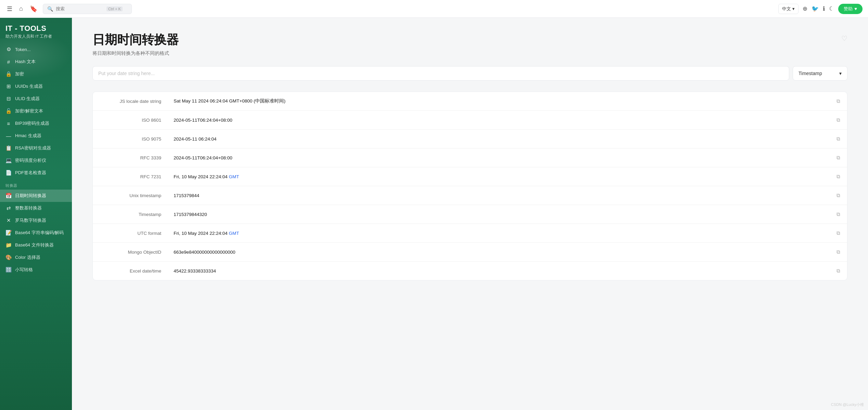 The image size is (868, 410). I want to click on integer-base-icon: ⇄, so click(9, 208).